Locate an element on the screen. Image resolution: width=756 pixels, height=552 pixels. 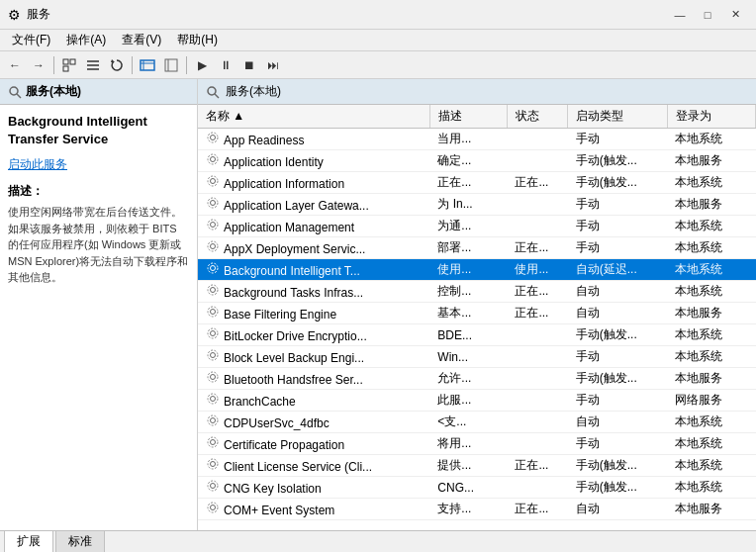
show-console-tree-button is located at coordinates (69, 65).